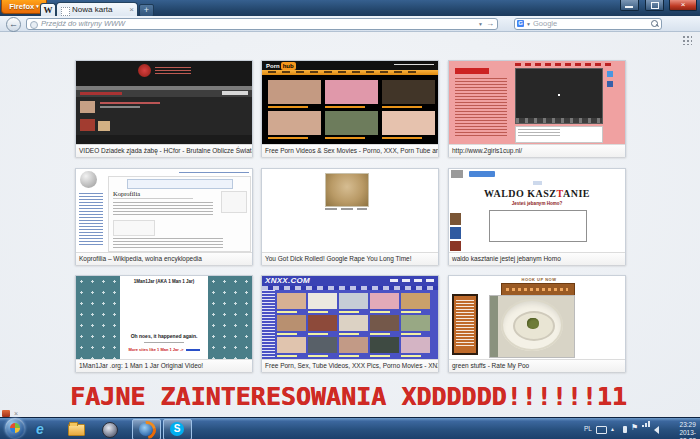 This screenshot has height=439, width=700. What do you see at coordinates (537, 216) in the screenshot?
I see `thumbnail-waldo: WALDO KASZTANIE Jesteś jebanym Homo? wal…` at bounding box center [537, 216].